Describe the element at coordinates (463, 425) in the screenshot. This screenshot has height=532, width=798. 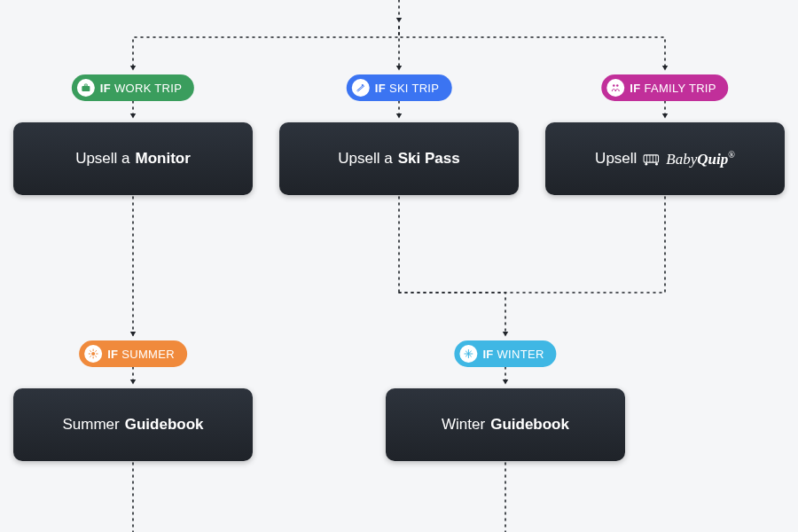
I see `card-prefix: Winter` at that location.